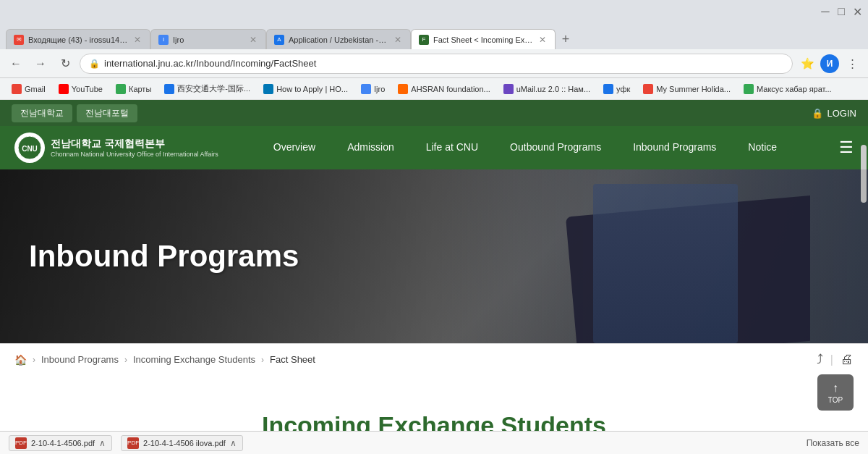  Describe the element at coordinates (30, 149) in the screenshot. I see `svg-text: CNU` at that location.